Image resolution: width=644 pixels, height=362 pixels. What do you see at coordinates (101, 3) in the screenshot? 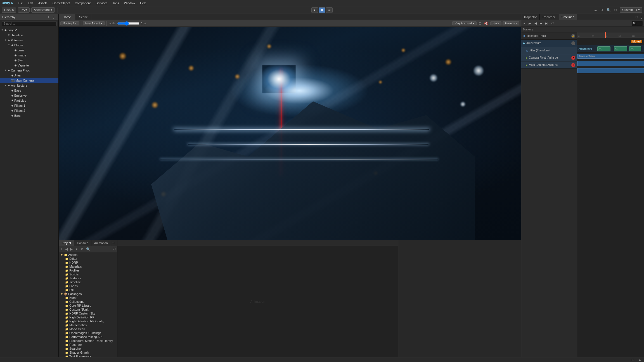
I see `menu-services: Services` at bounding box center [101, 3].